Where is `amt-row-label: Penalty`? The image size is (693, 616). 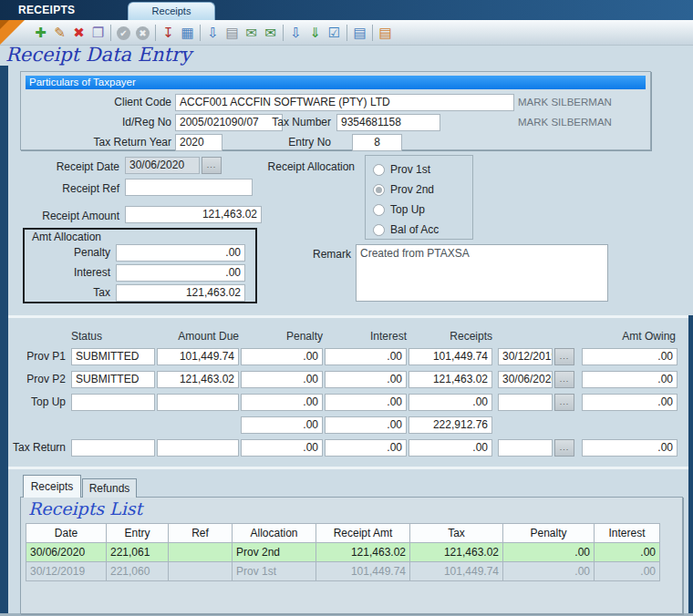
amt-row-label: Penalty is located at coordinates (70, 253).